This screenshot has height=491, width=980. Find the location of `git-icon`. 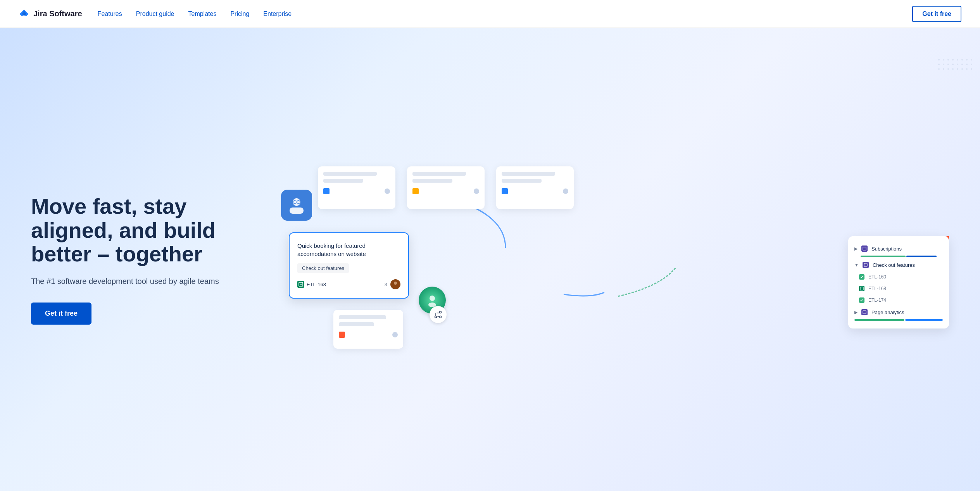

git-icon is located at coordinates (438, 315).